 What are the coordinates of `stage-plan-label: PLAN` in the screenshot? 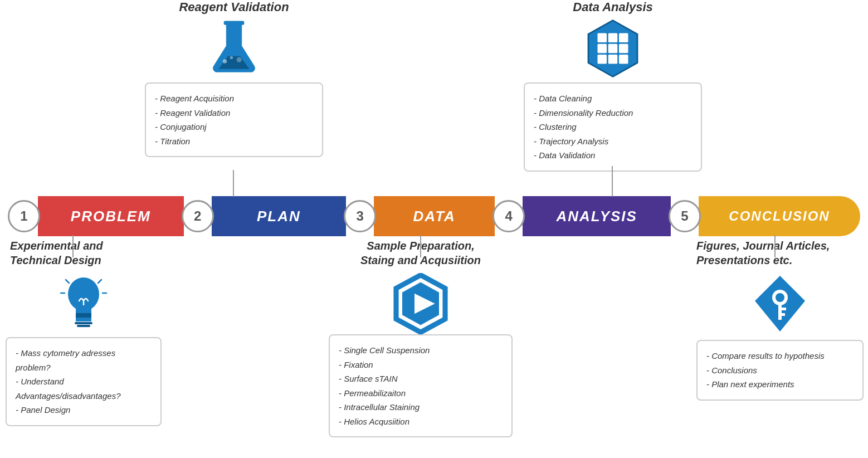 It's located at (279, 216).